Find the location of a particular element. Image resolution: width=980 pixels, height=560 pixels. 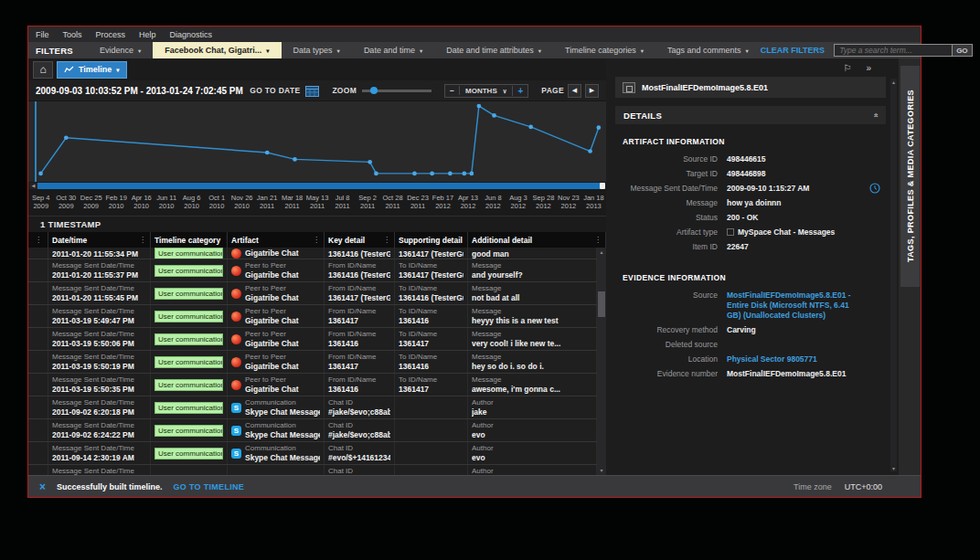

axis-tick-label: Jul 82011 is located at coordinates (342, 203).